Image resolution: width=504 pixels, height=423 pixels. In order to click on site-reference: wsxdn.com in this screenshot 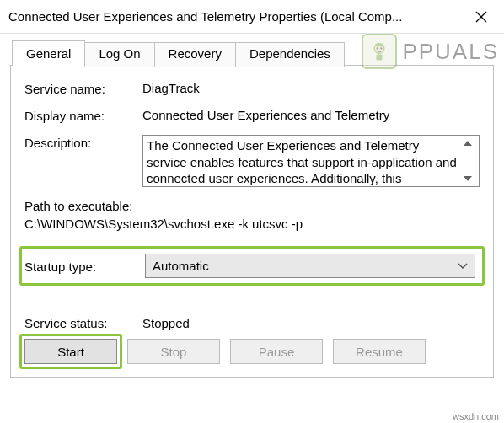, I will do `click(475, 416)`.